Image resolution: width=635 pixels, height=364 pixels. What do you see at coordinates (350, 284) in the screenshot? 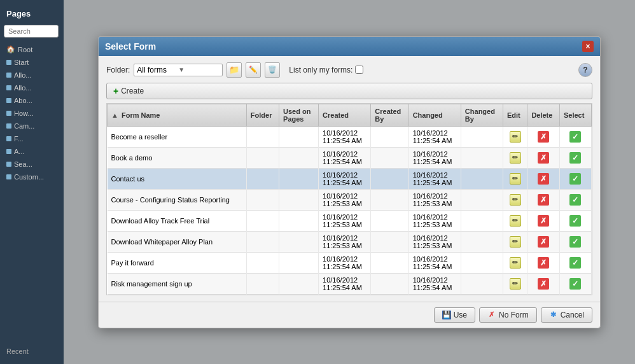
I see `table-row: Risk management sign up 10/16/201211:25:…` at bounding box center [350, 284].